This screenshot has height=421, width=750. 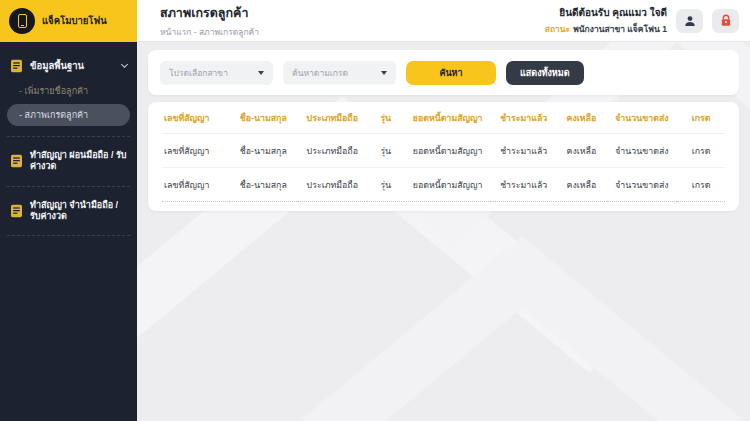 What do you see at coordinates (68, 162) in the screenshot?
I see `sidebar-item-installment-contract: ทำสัญญา ผ่อนมือถือ / รับค่างวด` at bounding box center [68, 162].